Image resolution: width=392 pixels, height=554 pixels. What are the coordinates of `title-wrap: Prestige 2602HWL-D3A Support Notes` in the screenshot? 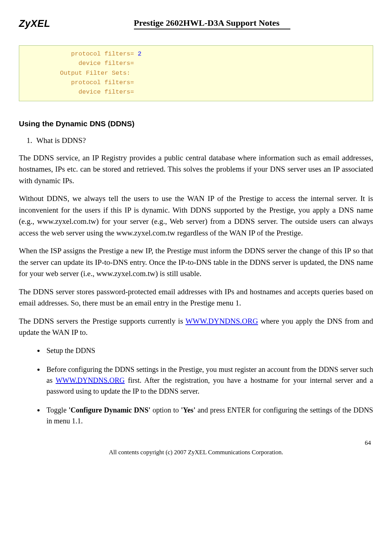 It's located at (212, 24).